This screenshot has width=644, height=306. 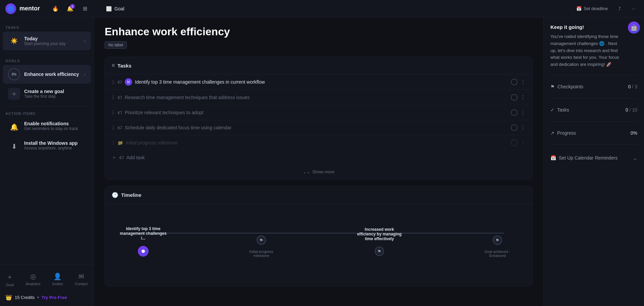 I want to click on set-deadline-button: 📅 Set deadline, so click(x=592, y=9).